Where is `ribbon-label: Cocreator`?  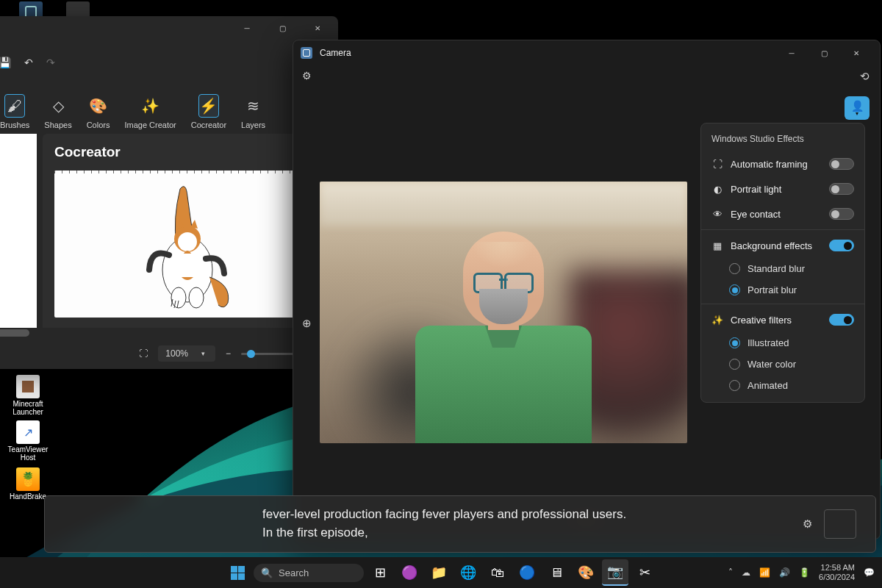 ribbon-label: Cocreator is located at coordinates (209, 125).